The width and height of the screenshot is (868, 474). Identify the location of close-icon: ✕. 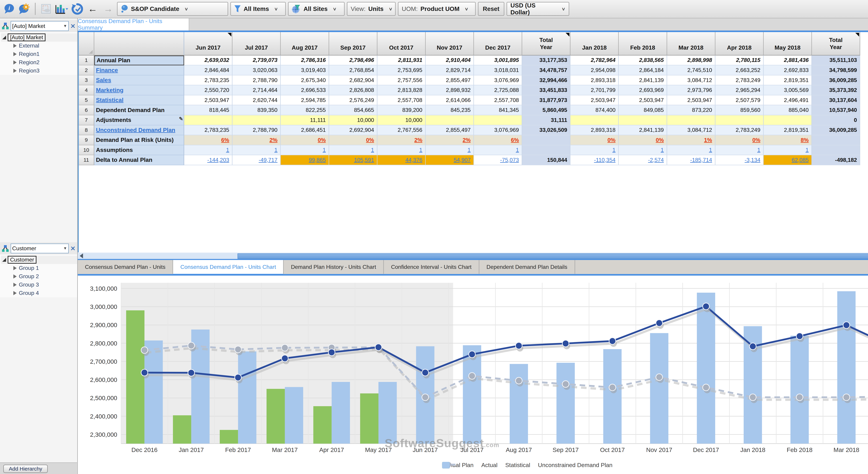
(73, 26).